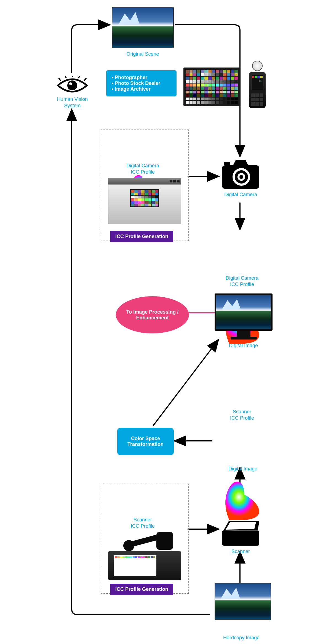 This screenshot has width=331, height=644. I want to click on hardcopy-label: Hardcopy Image, so click(241, 638).